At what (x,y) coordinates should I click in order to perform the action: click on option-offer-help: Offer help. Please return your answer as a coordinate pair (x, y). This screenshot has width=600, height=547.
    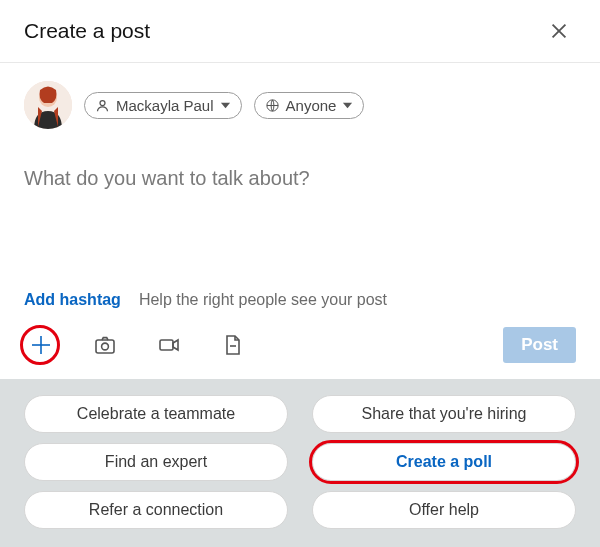
    Looking at the image, I should click on (444, 510).